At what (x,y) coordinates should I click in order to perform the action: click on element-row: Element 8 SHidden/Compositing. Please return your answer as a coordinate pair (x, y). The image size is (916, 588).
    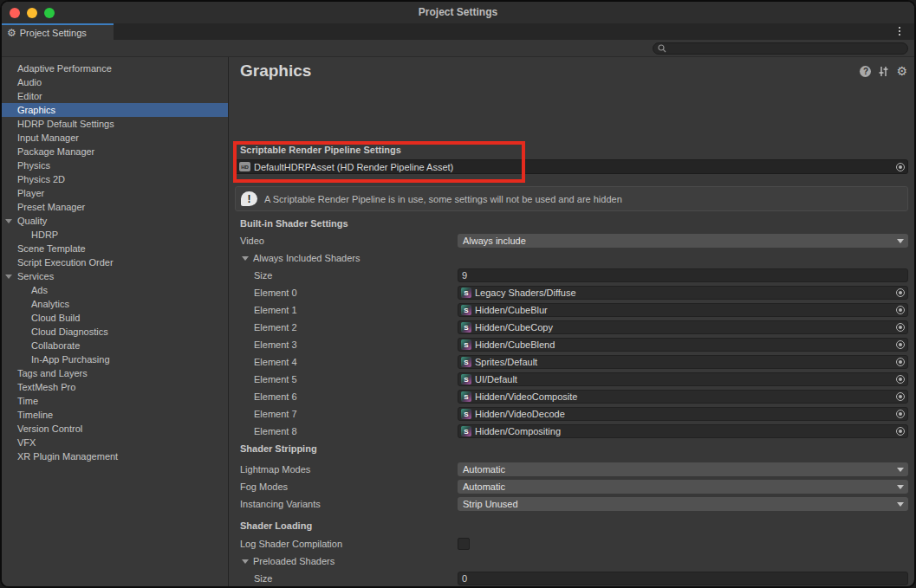
    Looking at the image, I should click on (574, 431).